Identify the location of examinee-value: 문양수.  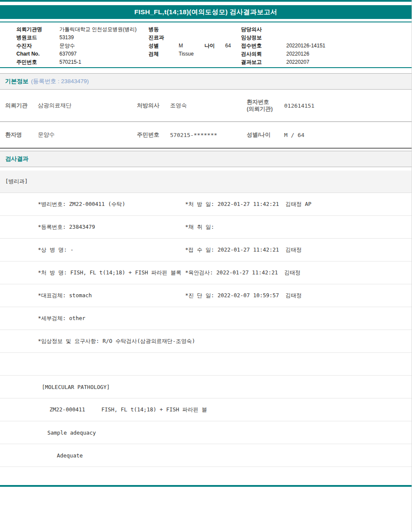
(67, 46).